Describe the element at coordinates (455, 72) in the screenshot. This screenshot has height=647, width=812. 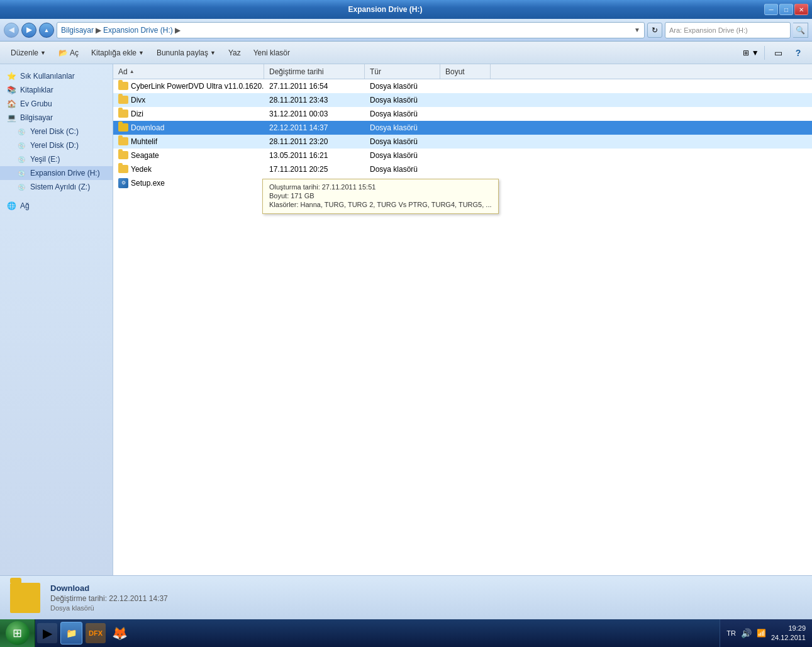
I see `sort-size-label: Boyut` at that location.